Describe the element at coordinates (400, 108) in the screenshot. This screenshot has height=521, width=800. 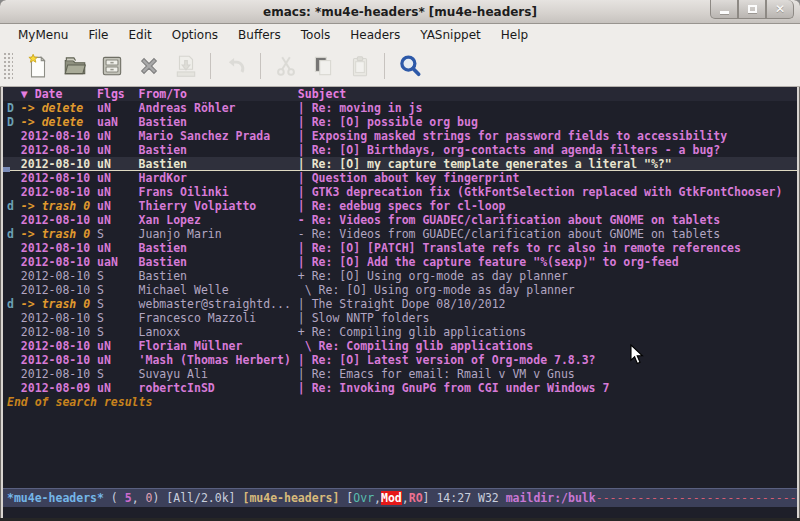
I see `message-row: D -> delete uN Andreas Röhler | Re: movi…` at that location.